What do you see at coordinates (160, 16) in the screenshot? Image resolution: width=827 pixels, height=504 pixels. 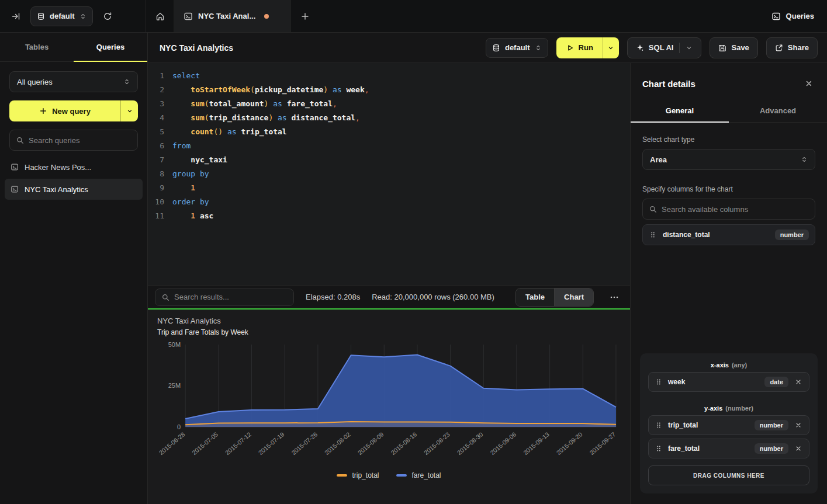 I see `home-tab` at bounding box center [160, 16].